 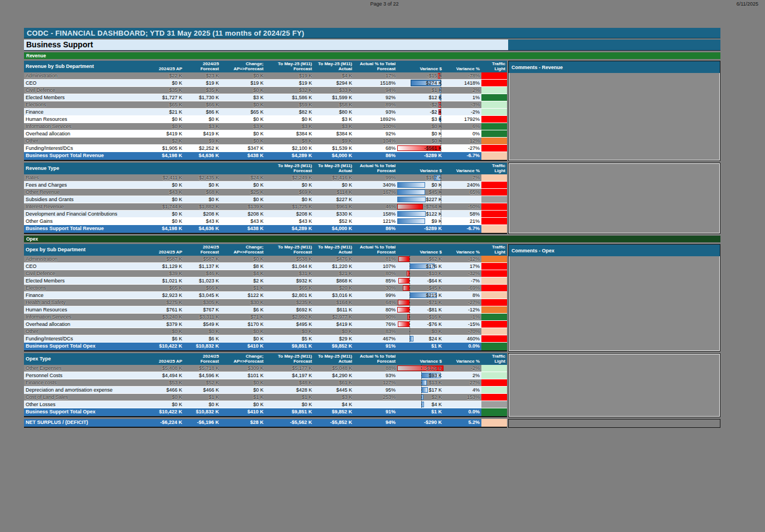 What do you see at coordinates (376, 339) in the screenshot?
I see `value-cell: 467%` at bounding box center [376, 339].